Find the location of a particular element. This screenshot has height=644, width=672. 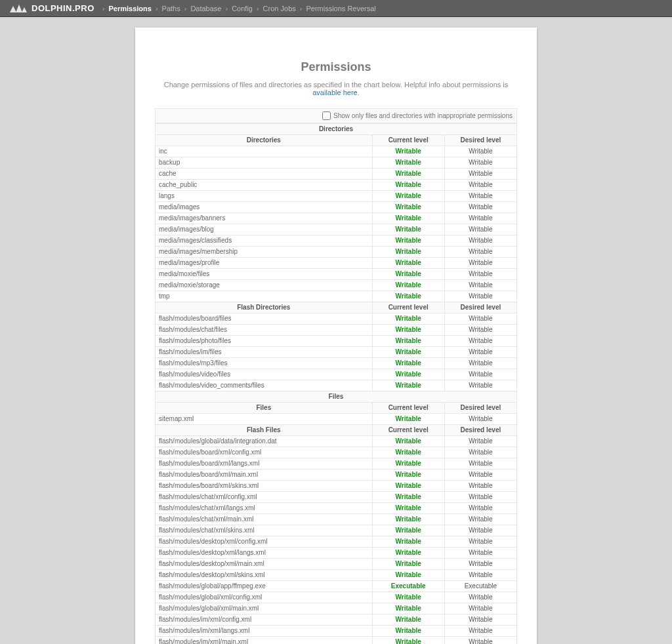

table-row: incWritableWritable is located at coordinates (336, 152).